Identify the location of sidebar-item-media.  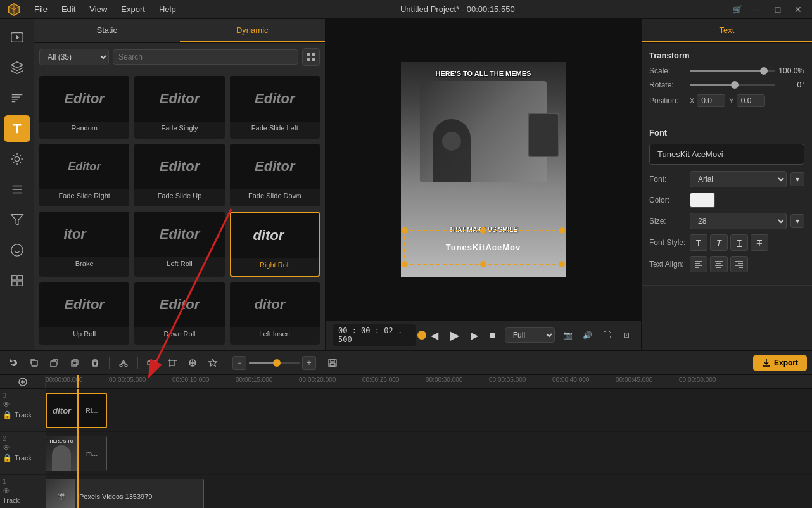
(17, 37).